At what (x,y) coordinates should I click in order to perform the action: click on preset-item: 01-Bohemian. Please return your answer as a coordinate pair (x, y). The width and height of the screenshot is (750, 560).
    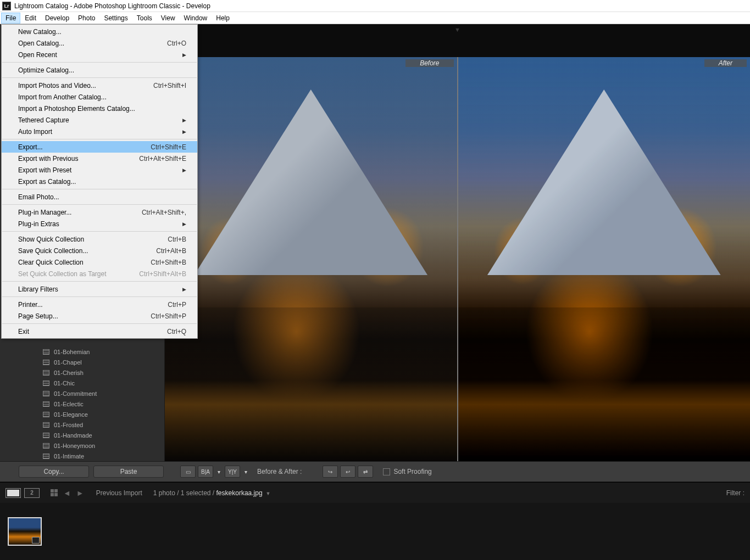
    Looking at the image, I should click on (98, 351).